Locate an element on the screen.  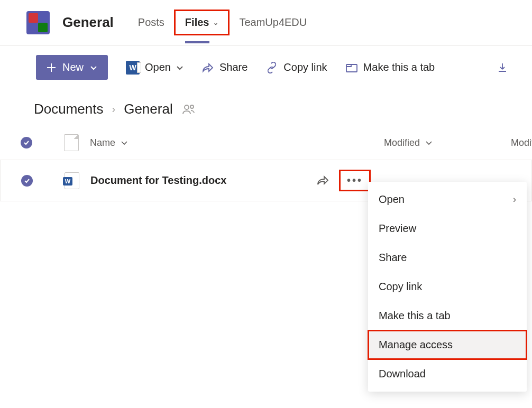
col-modifiedby-label: Modified By is located at coordinates (521, 143).